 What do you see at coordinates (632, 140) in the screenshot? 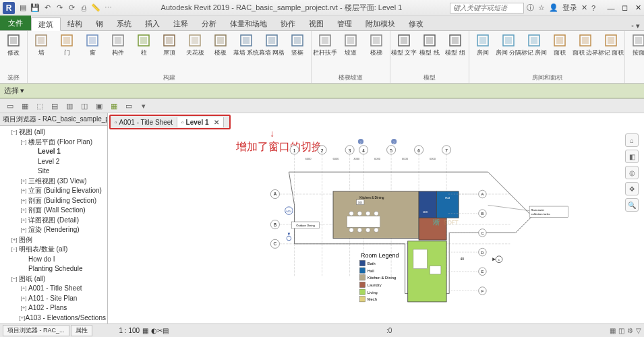
I see `nav-home-icon: ⌂` at bounding box center [632, 140].